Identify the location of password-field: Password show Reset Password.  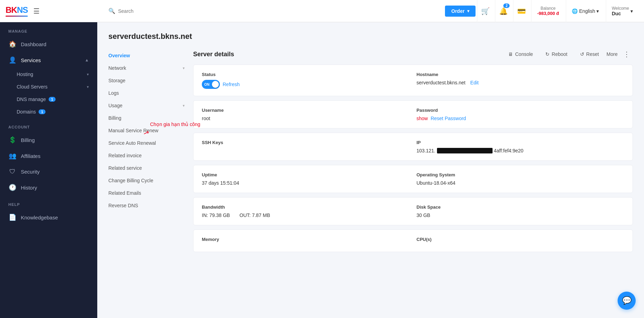
(520, 115).